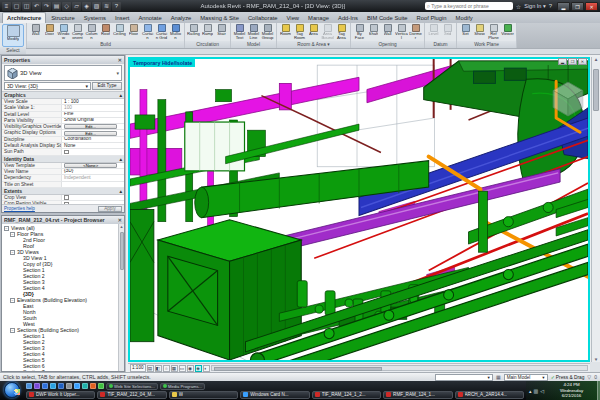 Image resolution: width=600 pixels, height=400 pixels. I want to click on ribbon-tab-structure: Structure, so click(63, 18).